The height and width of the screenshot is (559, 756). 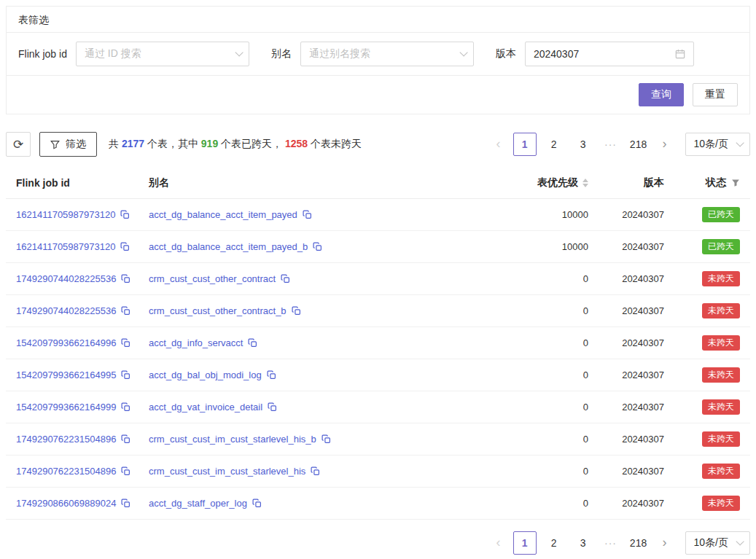 What do you see at coordinates (206, 407) in the screenshot?
I see `alias-link: acct_dg_vat_invoice_detail` at bounding box center [206, 407].